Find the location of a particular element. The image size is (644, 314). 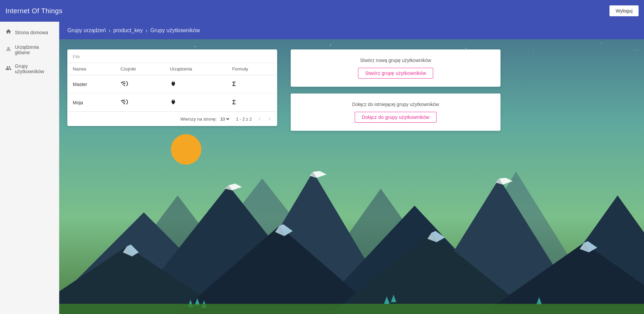

row-sensor-moja is located at coordinates (140, 103).